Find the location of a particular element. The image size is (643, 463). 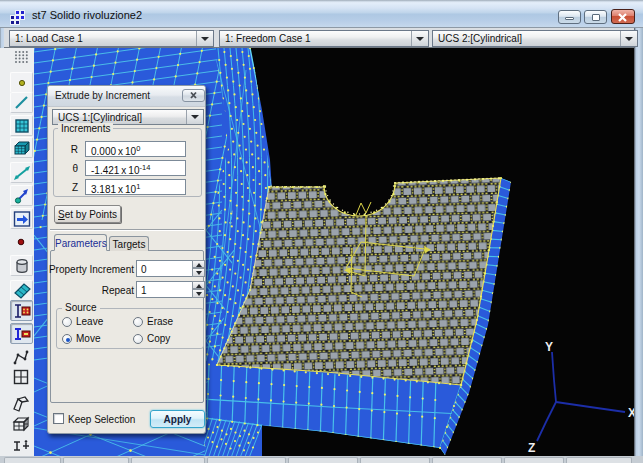

svg-text: Z is located at coordinates (532, 448).